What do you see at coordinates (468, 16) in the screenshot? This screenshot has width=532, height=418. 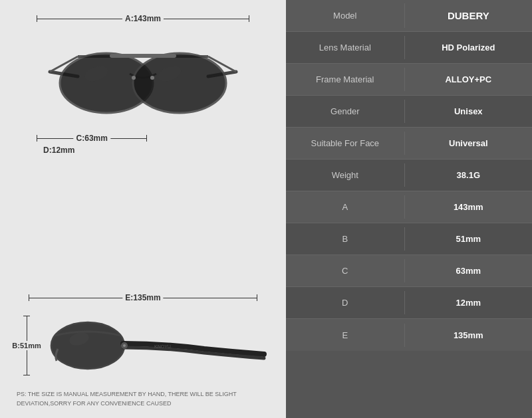 I see `spec-value: DUBERY` at bounding box center [468, 16].